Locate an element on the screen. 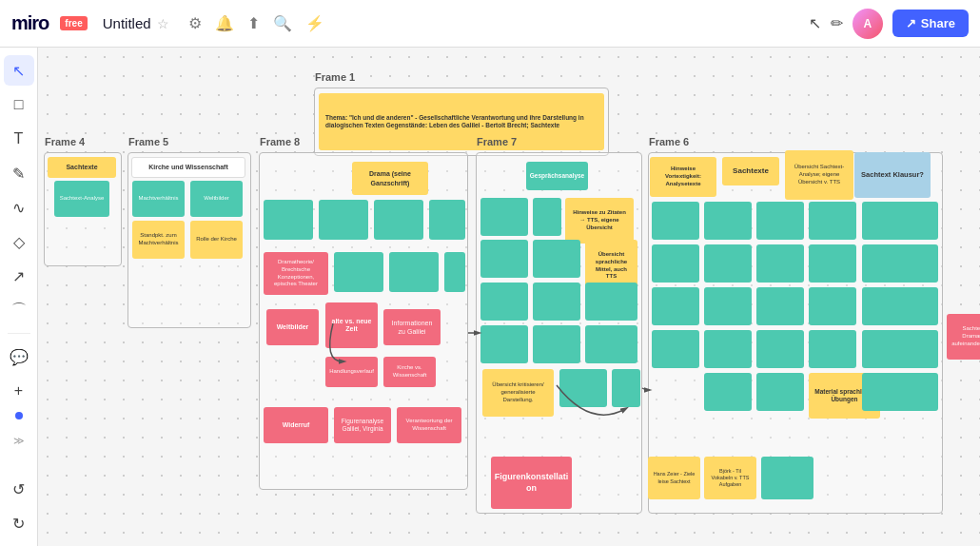 The image size is (980, 546). frame8-teal5 is located at coordinates (359, 272).